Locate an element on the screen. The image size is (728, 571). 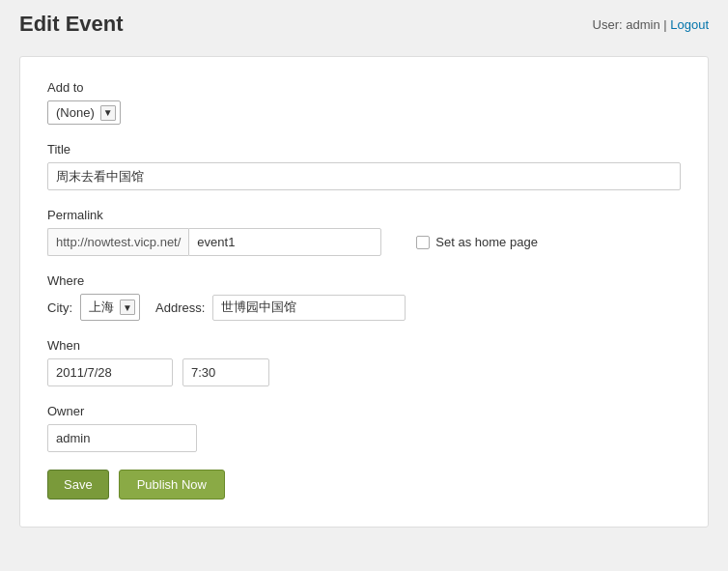
owner-group: Owner is located at coordinates (364, 428).